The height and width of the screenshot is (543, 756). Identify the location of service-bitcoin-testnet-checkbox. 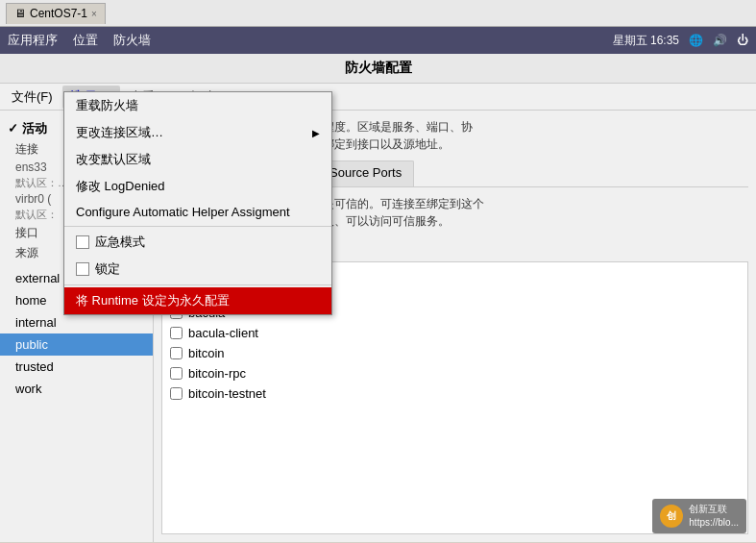
(177, 394).